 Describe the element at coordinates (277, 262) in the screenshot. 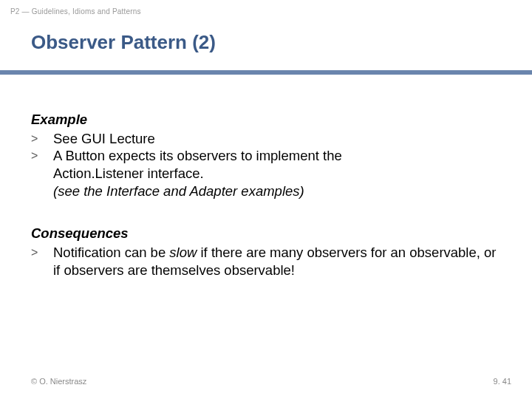

I see `bullet-text: Notification can be slow if there are ma…` at that location.